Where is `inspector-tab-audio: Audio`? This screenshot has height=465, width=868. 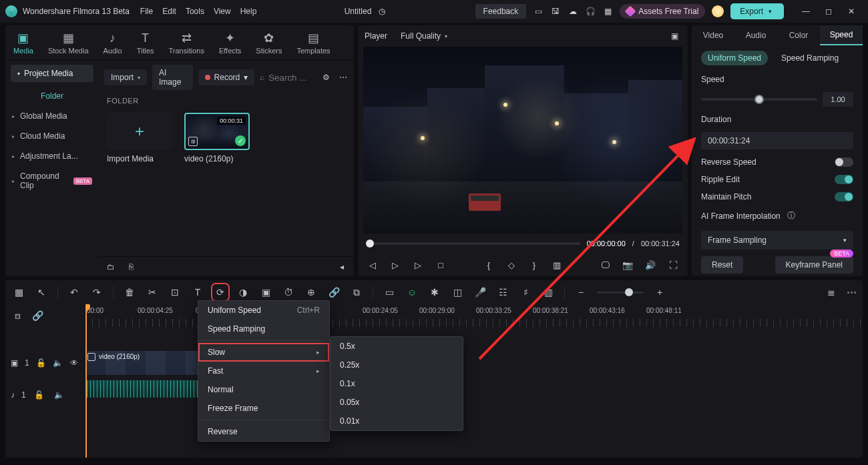
inspector-tab-audio: Audio is located at coordinates (756, 35).